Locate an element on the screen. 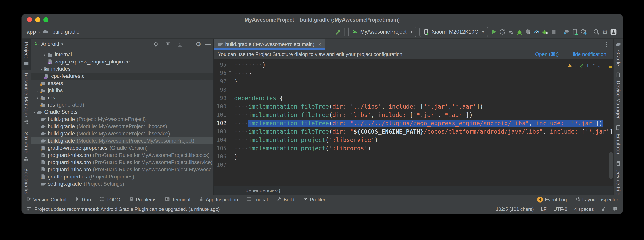 The height and width of the screenshot is (240, 644). attach-debugger-icon is located at coordinates (528, 32).